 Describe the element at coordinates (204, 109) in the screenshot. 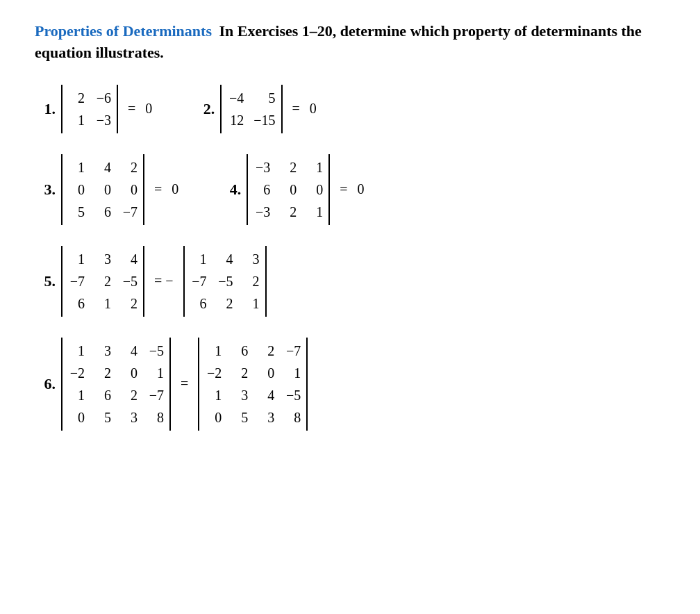

I see `exercise-number: 2.` at that location.